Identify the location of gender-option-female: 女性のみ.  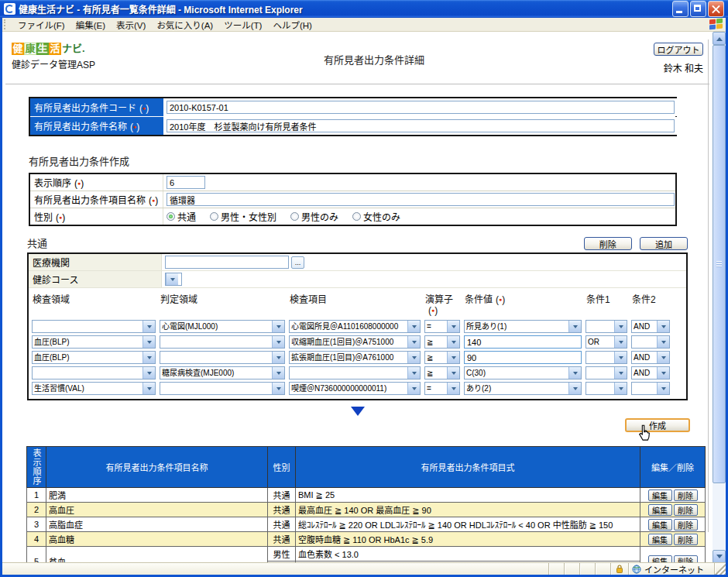
(376, 217).